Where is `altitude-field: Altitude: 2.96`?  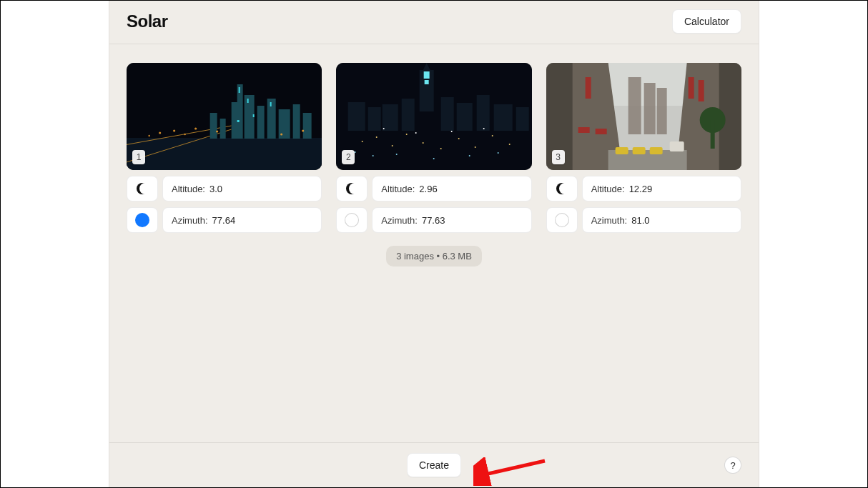
altitude-field: Altitude: 2.96 is located at coordinates (452, 189).